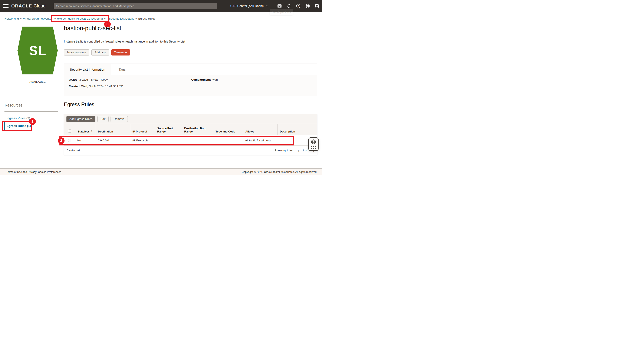  Describe the element at coordinates (80, 19) in the screenshot. I see `annotation-box-3: »oke-vcn-quick-IH-OKE-01-f207e8ffa»3` at that location.